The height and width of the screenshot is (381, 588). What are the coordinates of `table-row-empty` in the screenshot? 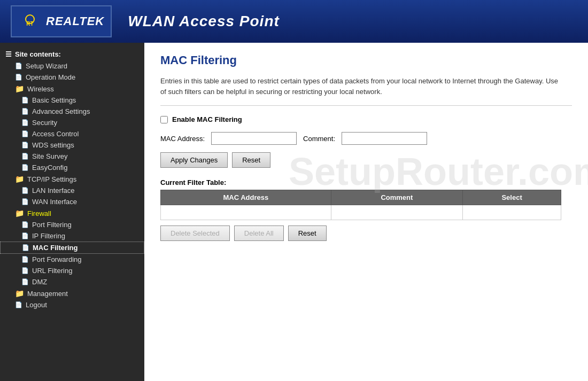 It's located at (361, 213).